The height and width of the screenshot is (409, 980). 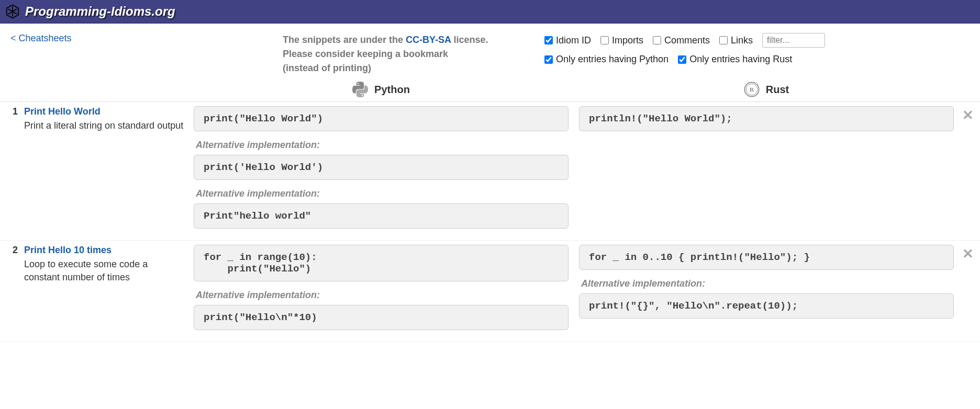 I want to click on checkbox-only-python-input, so click(x=549, y=60).